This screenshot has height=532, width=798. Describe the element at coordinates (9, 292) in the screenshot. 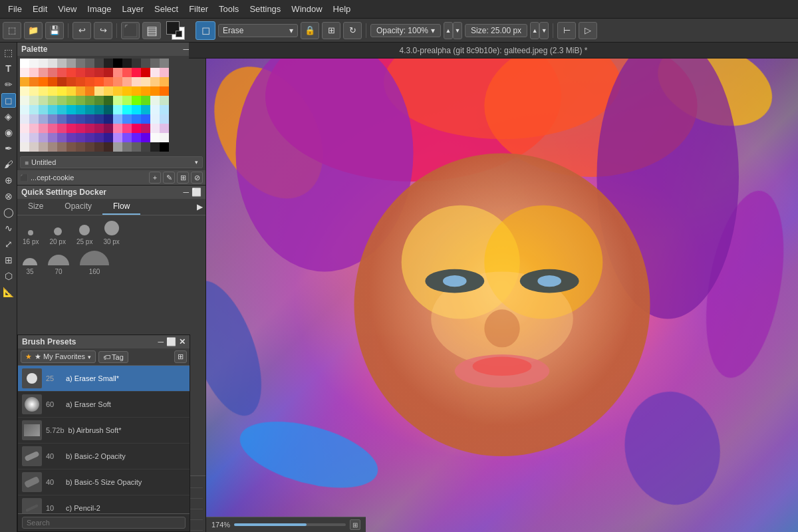

I see `measure-tool: 📐` at that location.